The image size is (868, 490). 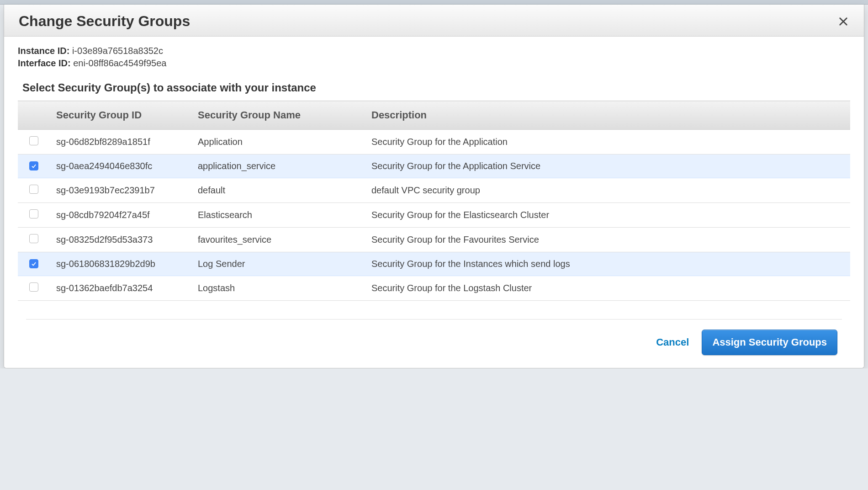 I want to click on security-group-name: default, so click(x=278, y=191).